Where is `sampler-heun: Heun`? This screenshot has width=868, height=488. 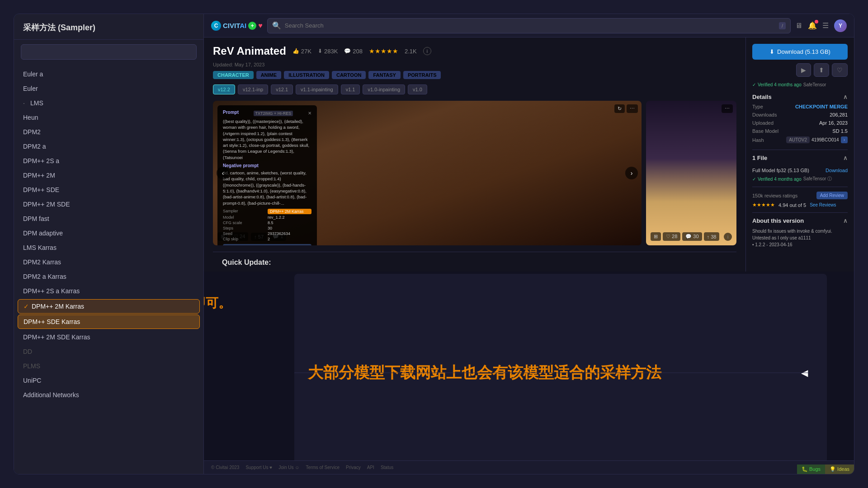 sampler-heun: Heun is located at coordinates (108, 117).